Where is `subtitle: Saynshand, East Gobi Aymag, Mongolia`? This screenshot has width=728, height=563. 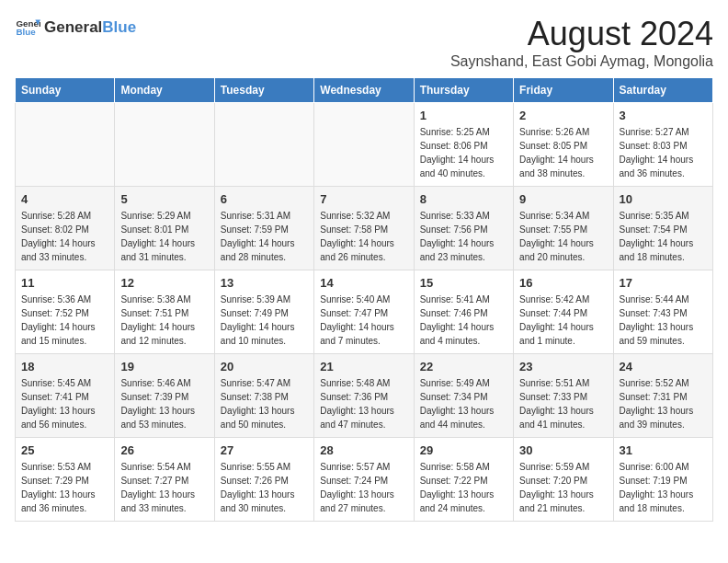 subtitle: Saynshand, East Gobi Aymag, Mongolia is located at coordinates (582, 62).